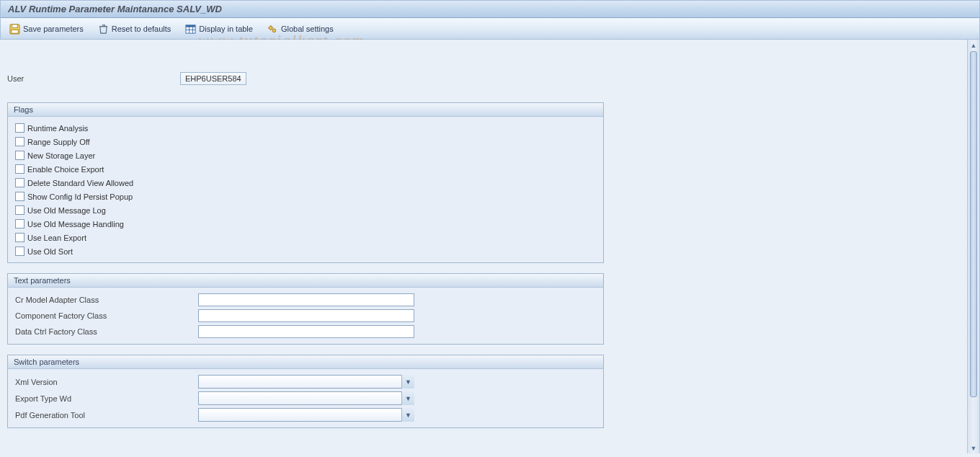 Image resolution: width=980 pixels, height=457 pixels. What do you see at coordinates (307, 29) in the screenshot?
I see `global-settings-button-label: Global settings` at bounding box center [307, 29].